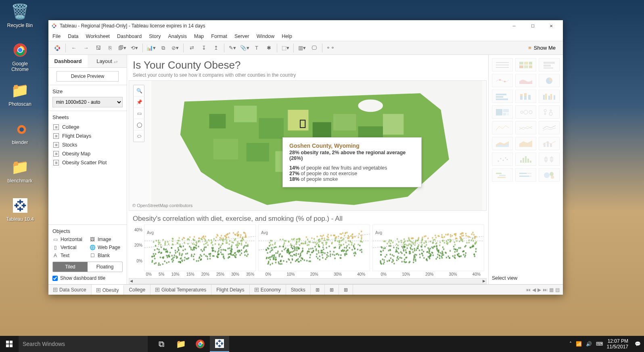 Image resolution: width=644 pixels, height=352 pixels. What do you see at coordinates (287, 36) in the screenshot?
I see `menu-help: Help` at bounding box center [287, 36].